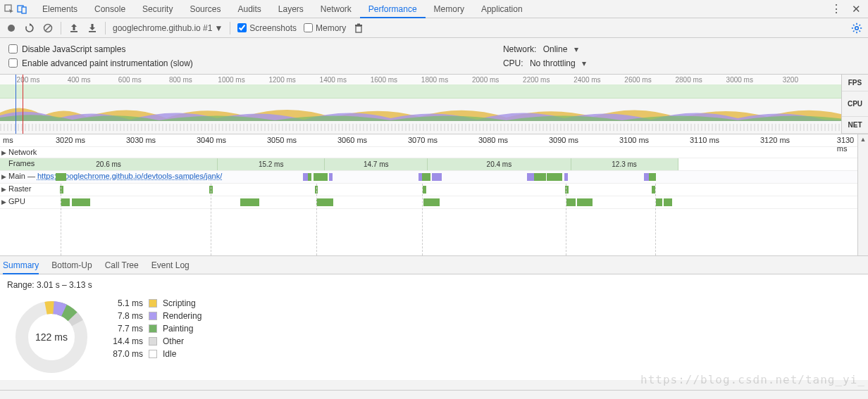 Image resolution: width=868 pixels, height=399 pixels. What do you see at coordinates (499, 165) in the screenshot?
I see `frame-segment: 20.4 ms` at bounding box center [499, 165].